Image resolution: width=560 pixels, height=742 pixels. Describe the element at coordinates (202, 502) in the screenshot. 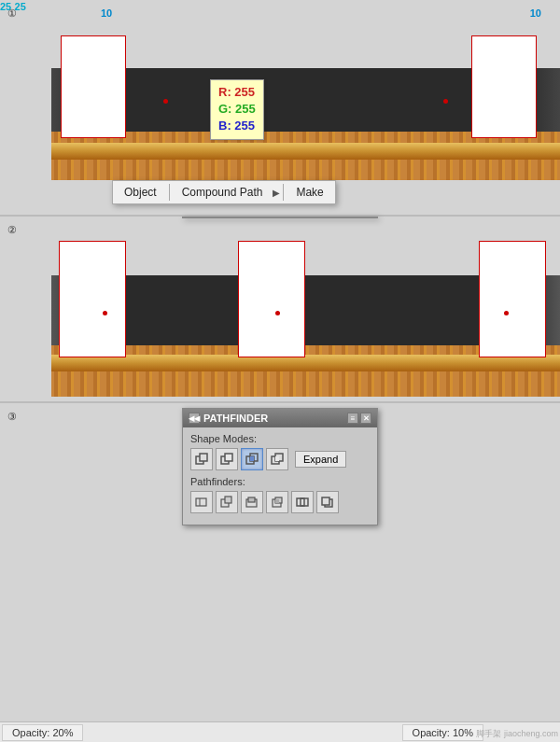

I see `pf-divide-btn` at that location.